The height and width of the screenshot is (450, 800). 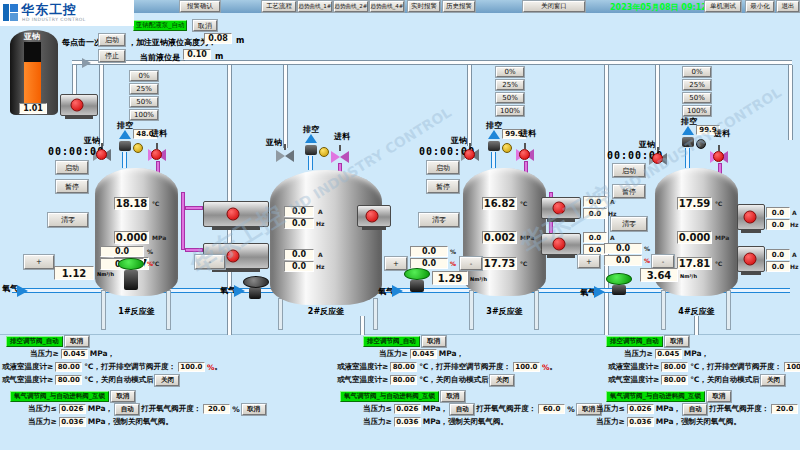 What do you see at coordinates (112, 40) in the screenshot?
I see `dosing-start-button: 启动` at bounding box center [112, 40].